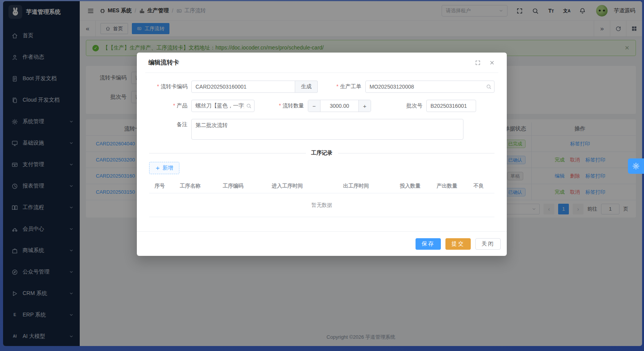 This screenshot has width=644, height=351. Describe the element at coordinates (451, 106) in the screenshot. I see `batch-no-input` at that location.